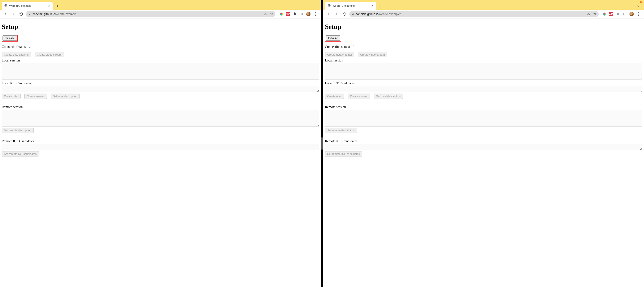  What do you see at coordinates (322, 143) in the screenshot?
I see `window-divider` at bounding box center [322, 143].